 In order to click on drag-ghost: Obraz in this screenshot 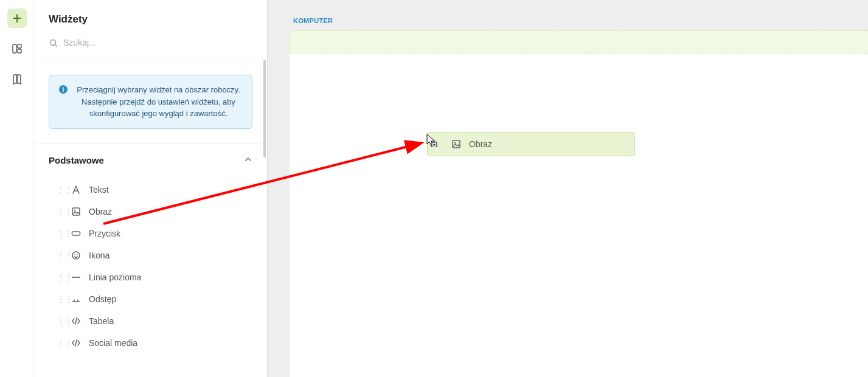, I will do `click(531, 144)`.